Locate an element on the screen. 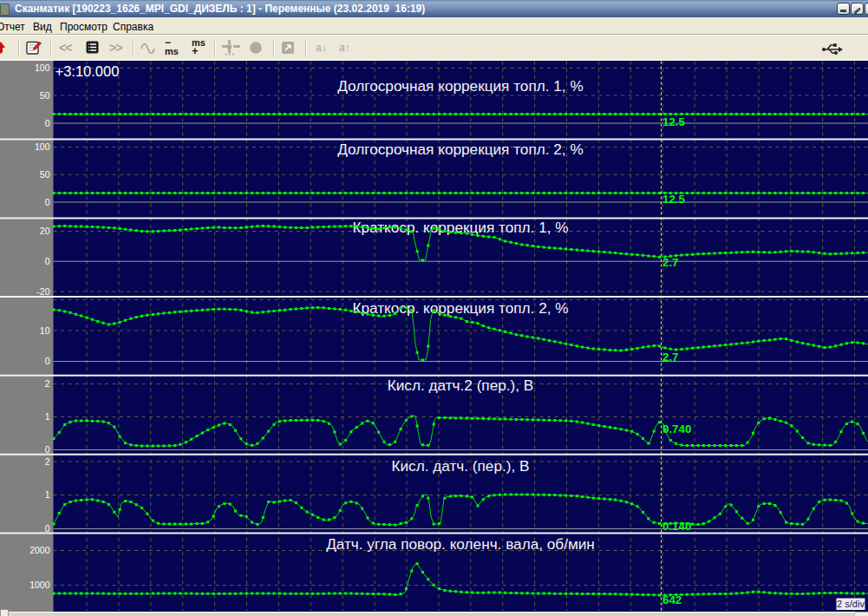 This screenshot has height=616, width=868. svg-text:Долгосрочная коррекция топл. 2: Долгосрочная коррекция топл. 2, % is located at coordinates (460, 149).